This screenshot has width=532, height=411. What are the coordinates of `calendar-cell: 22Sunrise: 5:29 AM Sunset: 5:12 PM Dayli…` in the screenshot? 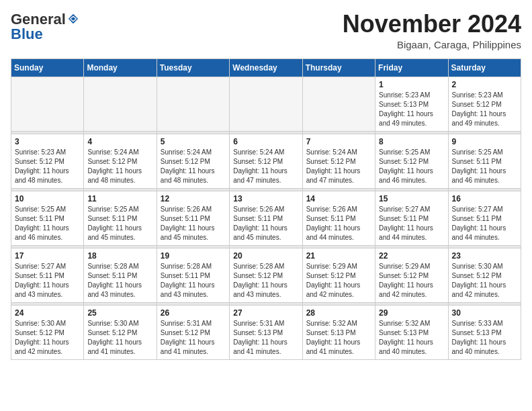 It's located at (412, 275).